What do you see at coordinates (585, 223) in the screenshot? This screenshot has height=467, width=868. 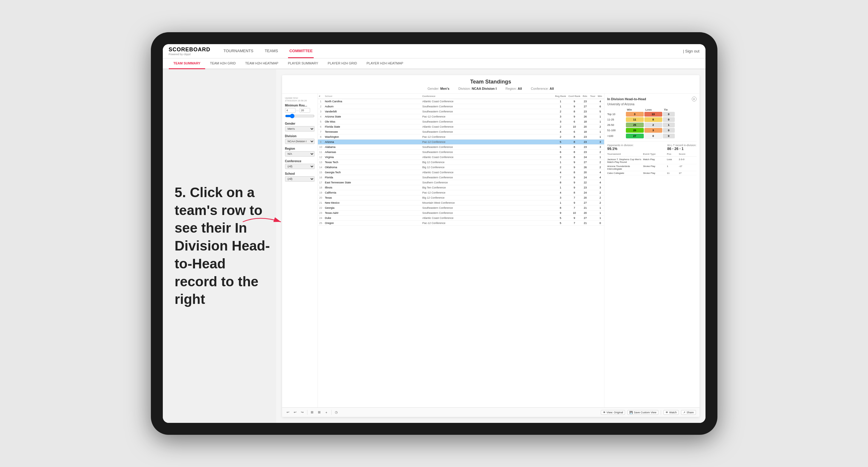 I see `cell-rds: 21` at bounding box center [585, 223].